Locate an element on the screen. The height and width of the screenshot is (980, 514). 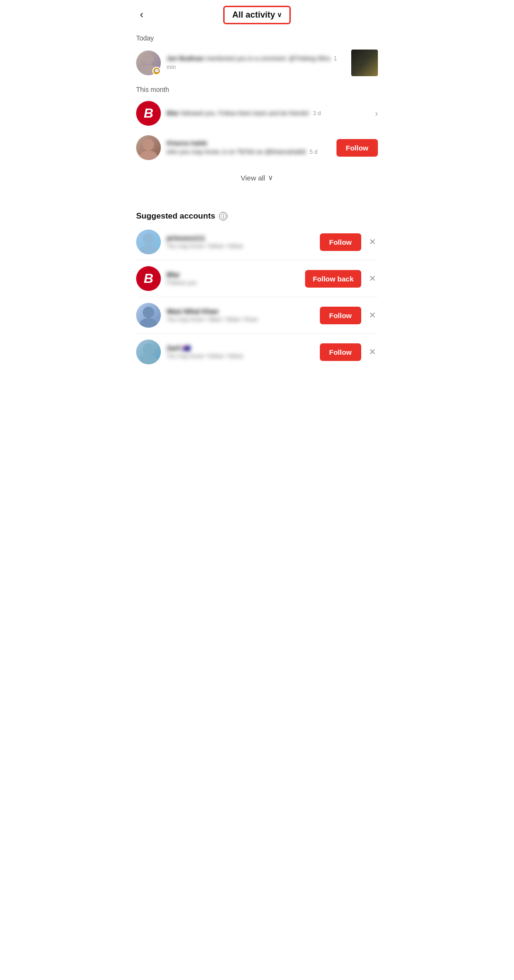
suggested-follow-button-3: Follow is located at coordinates (341, 352).